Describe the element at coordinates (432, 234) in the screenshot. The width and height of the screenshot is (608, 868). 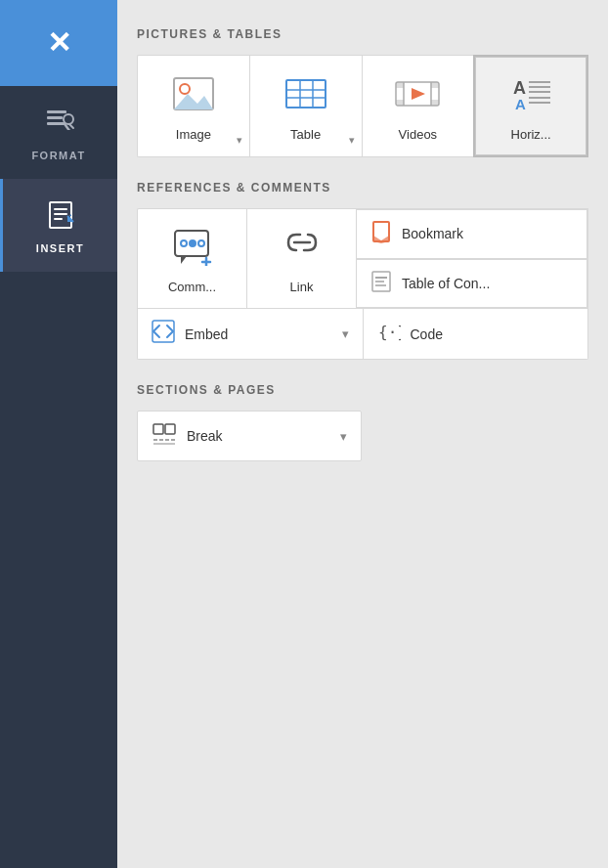
I see `bookmark-label: Bookmark` at that location.